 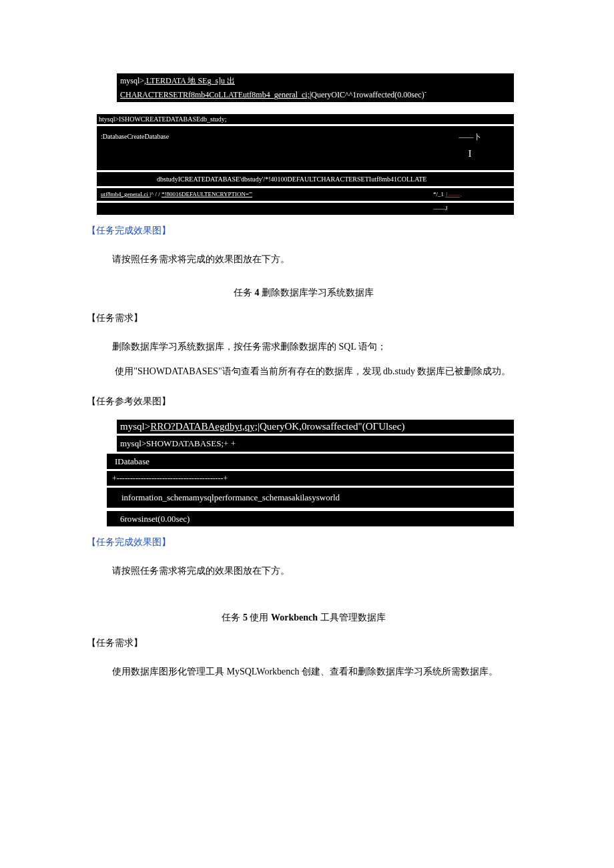 I want to click on ascii-art: ——J, so click(x=470, y=209).